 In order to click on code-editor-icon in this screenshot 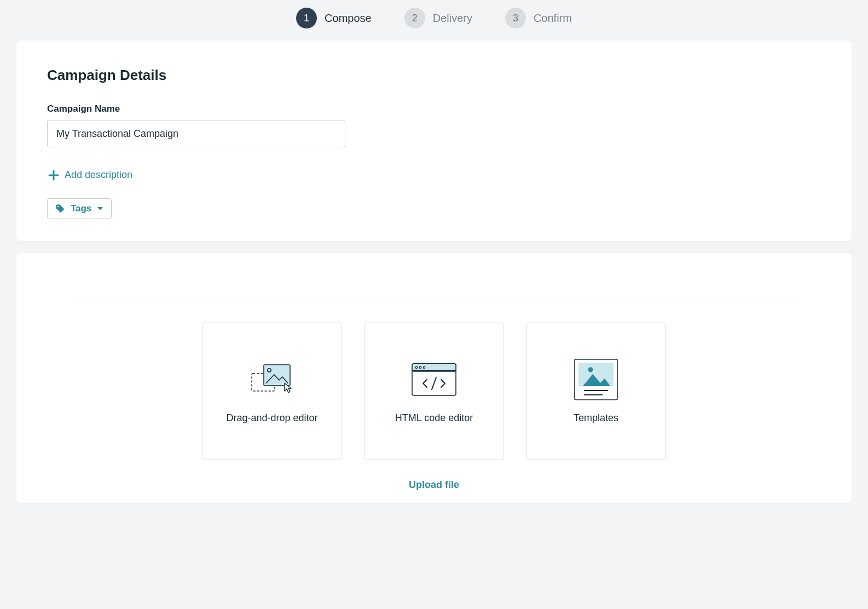, I will do `click(434, 380)`.